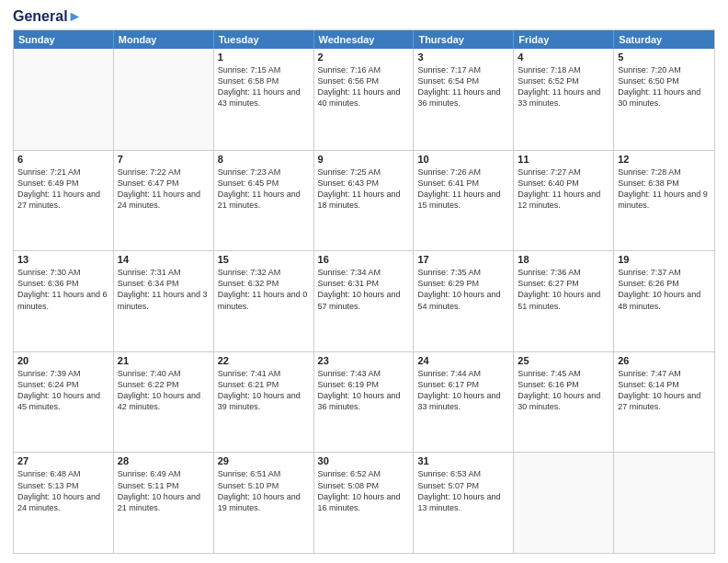  Describe the element at coordinates (563, 259) in the screenshot. I see `day-number: 18` at that location.